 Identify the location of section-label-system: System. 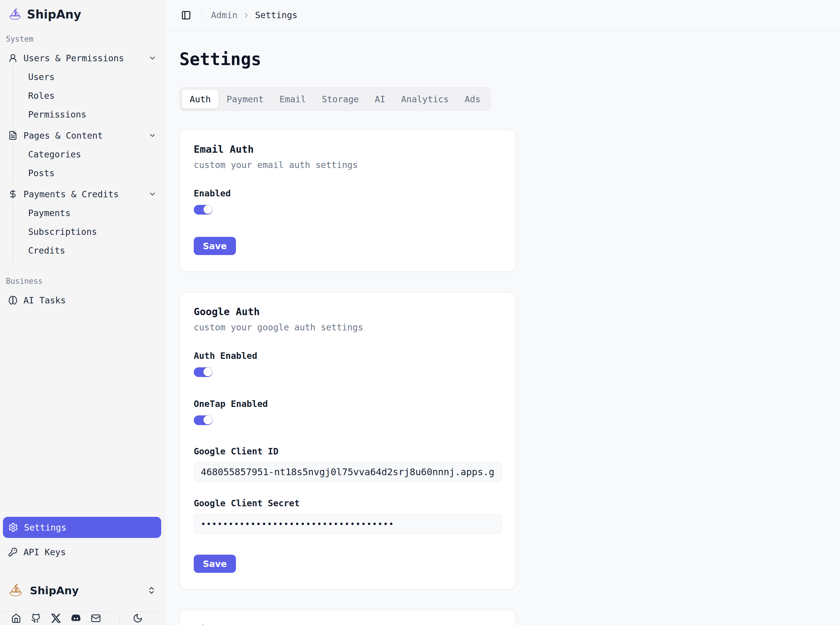
(82, 39).